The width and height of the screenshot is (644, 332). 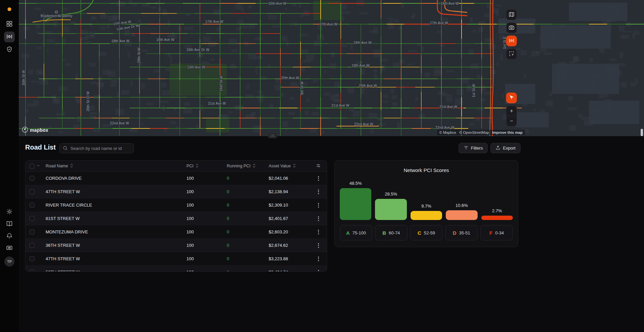 What do you see at coordinates (384, 233) in the screenshot?
I see `grade-letter: B` at bounding box center [384, 233].